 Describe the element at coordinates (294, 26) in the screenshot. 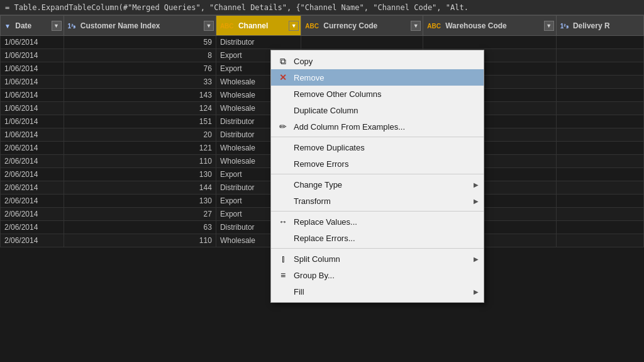

I see `channel-dropdown-btn: ▼` at that location.